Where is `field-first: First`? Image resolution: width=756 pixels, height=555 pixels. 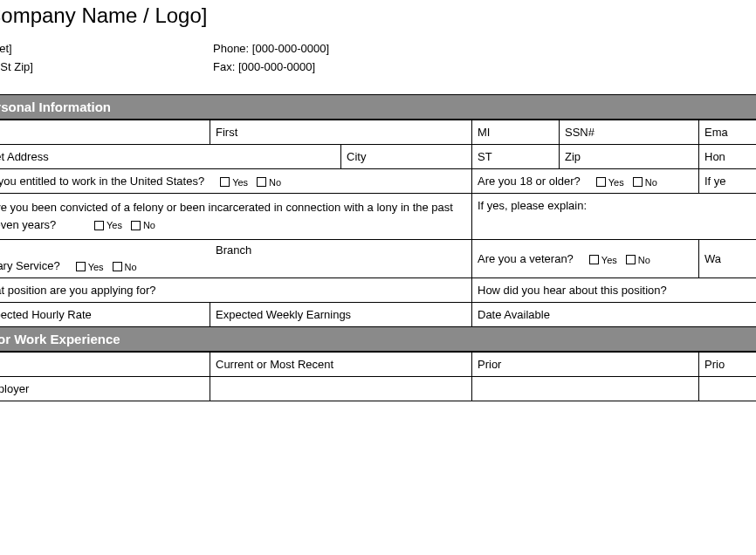 field-first: First is located at coordinates (341, 133).